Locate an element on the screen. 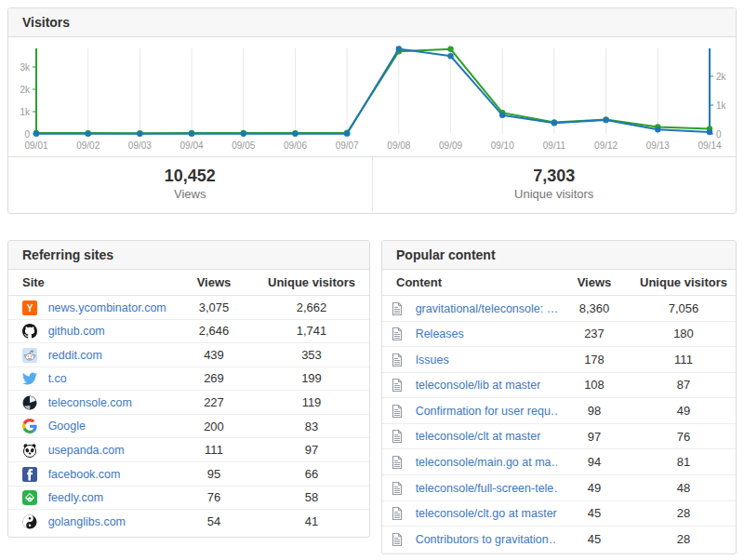  table-row: Confirmation for user requesting to 98 4… is located at coordinates (559, 411).